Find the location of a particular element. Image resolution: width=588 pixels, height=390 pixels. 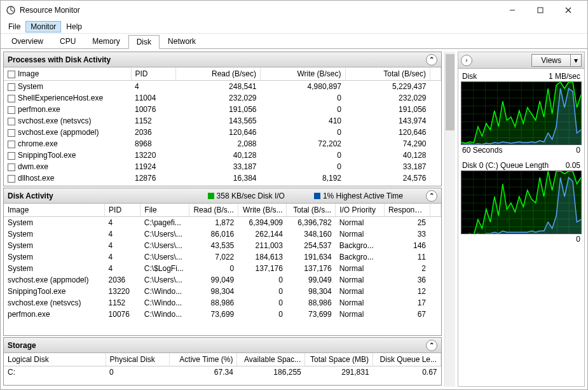

scrollbar-thumb is located at coordinates (450, 92).